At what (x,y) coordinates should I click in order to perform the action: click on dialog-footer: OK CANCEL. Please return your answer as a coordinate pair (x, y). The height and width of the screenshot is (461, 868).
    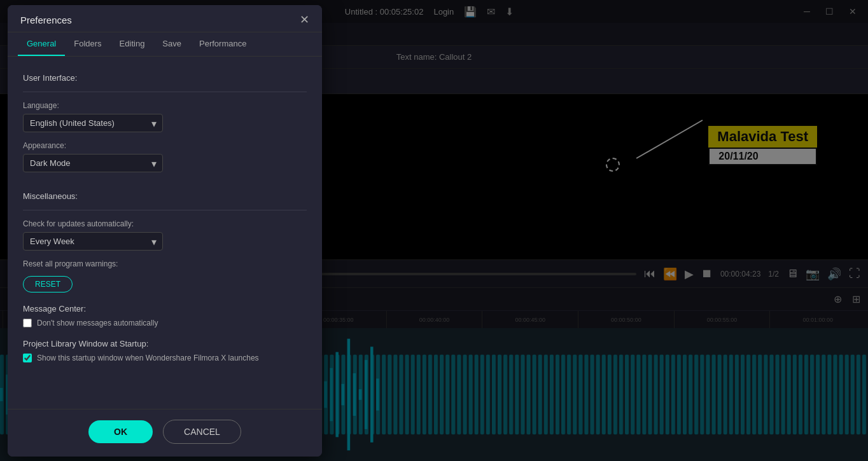
    Looking at the image, I should click on (165, 432).